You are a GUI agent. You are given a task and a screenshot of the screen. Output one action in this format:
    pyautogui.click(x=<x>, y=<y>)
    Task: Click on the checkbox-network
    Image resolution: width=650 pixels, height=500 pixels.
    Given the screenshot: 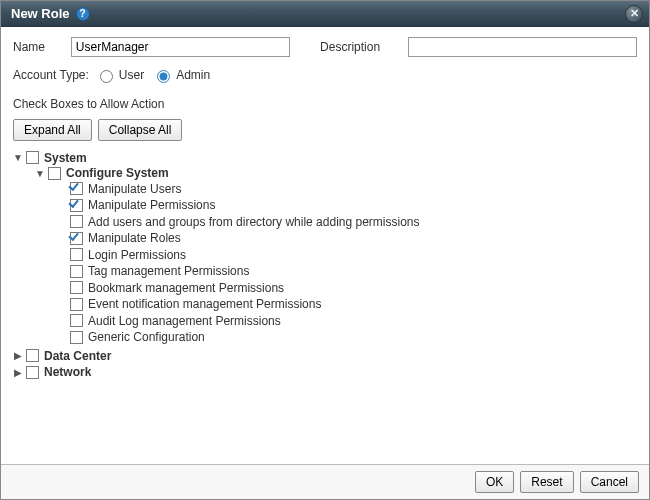 What is the action you would take?
    pyautogui.click(x=32, y=372)
    